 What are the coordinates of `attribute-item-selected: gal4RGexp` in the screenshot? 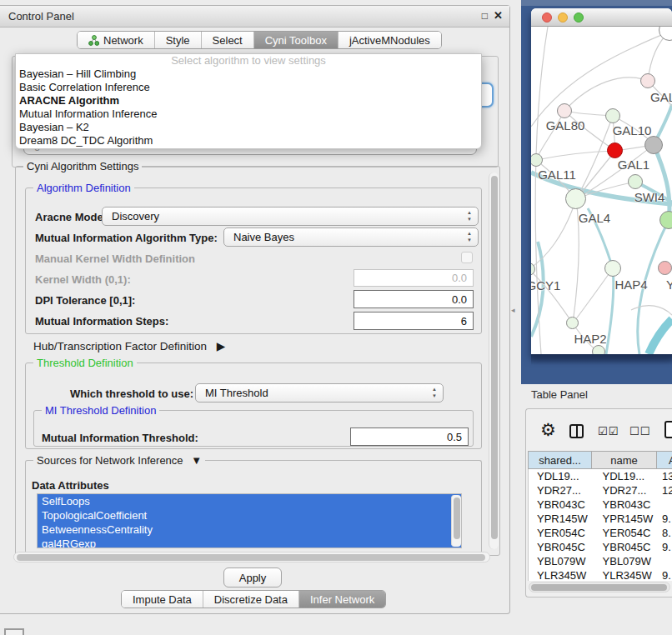 It's located at (249, 542).